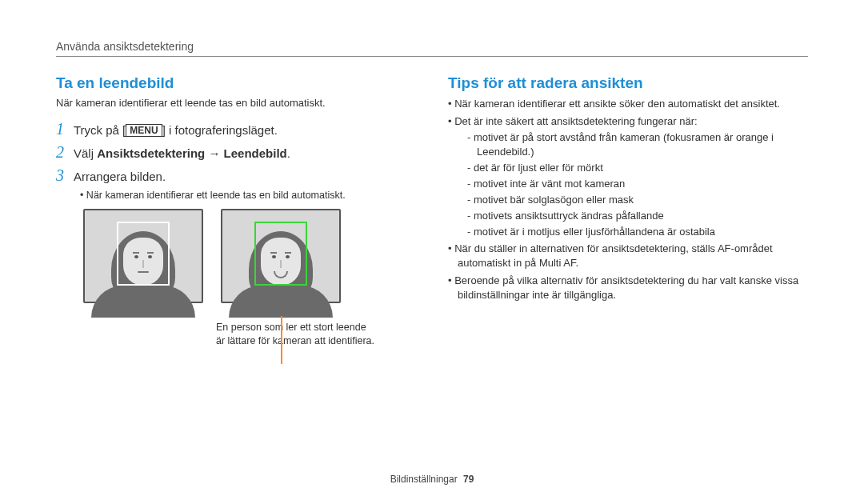  I want to click on step-3-text: Arrangera bilden., so click(120, 176).